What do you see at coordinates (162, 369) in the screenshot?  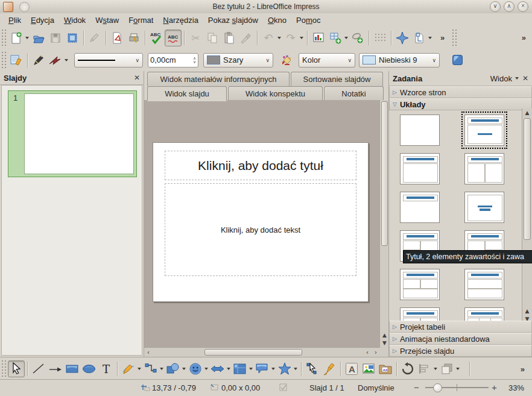 I see `connector-dropdown` at bounding box center [162, 369].